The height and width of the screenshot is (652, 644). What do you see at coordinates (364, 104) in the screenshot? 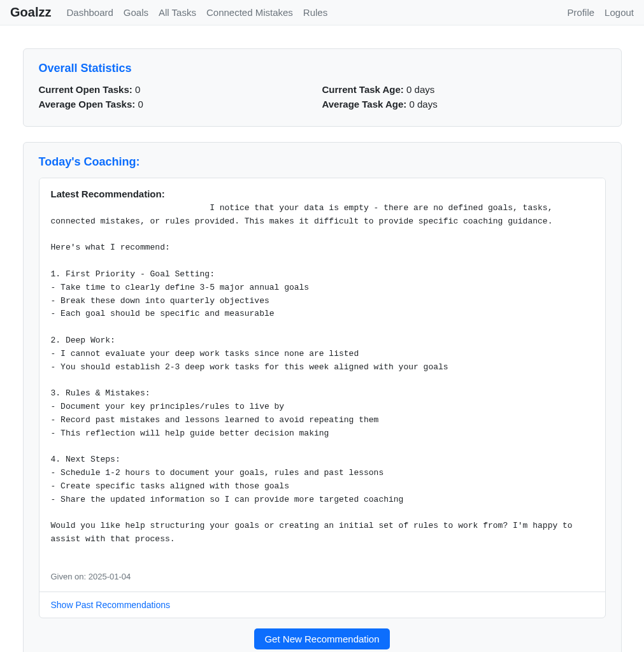
I see `stat-avg-age-label: Average Task Age:` at bounding box center [364, 104].